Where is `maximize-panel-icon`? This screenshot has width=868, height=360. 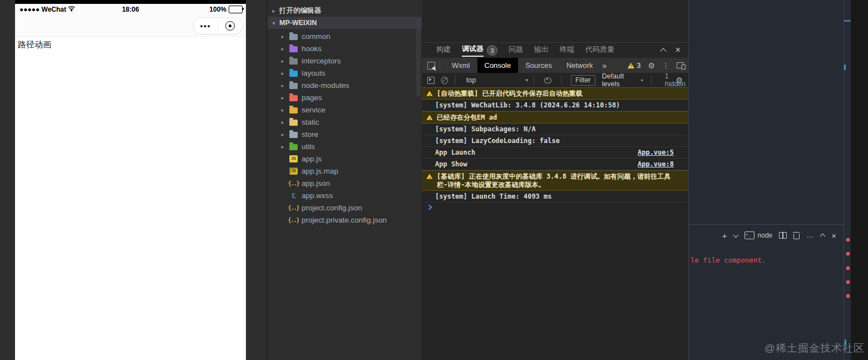
maximize-panel-icon is located at coordinates (823, 236).